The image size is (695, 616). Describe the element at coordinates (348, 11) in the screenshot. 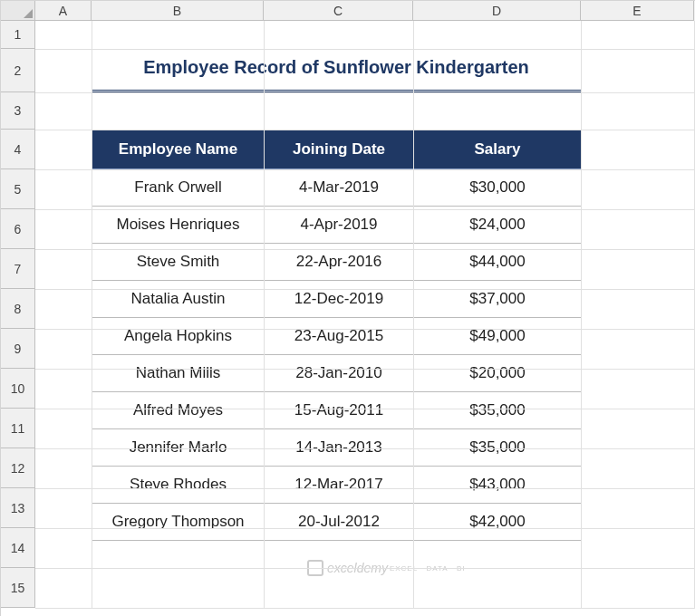

I see `column-headers-row: A B C D E` at that location.